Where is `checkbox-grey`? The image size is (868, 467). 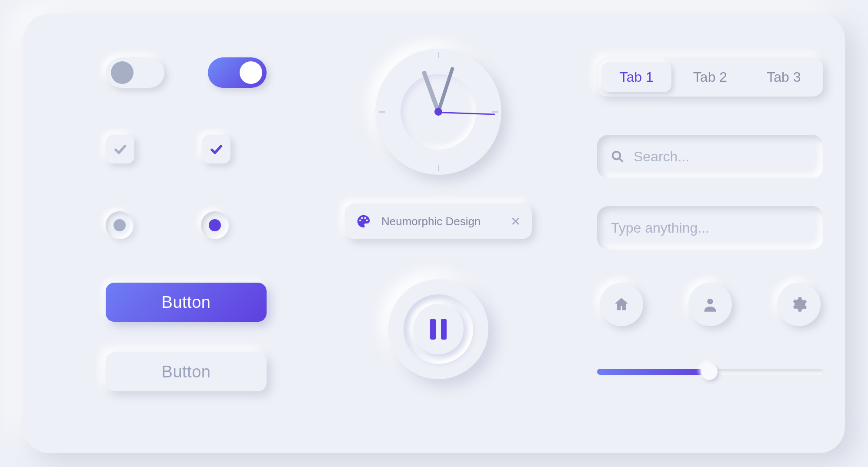
checkbox-grey is located at coordinates (120, 149).